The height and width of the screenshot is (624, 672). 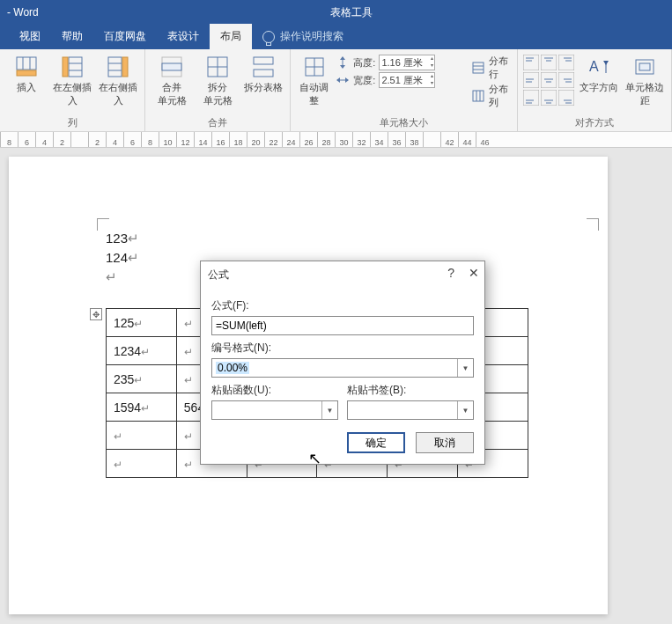 What do you see at coordinates (326, 139) in the screenshot?
I see `ruler-mark: 28` at bounding box center [326, 139].